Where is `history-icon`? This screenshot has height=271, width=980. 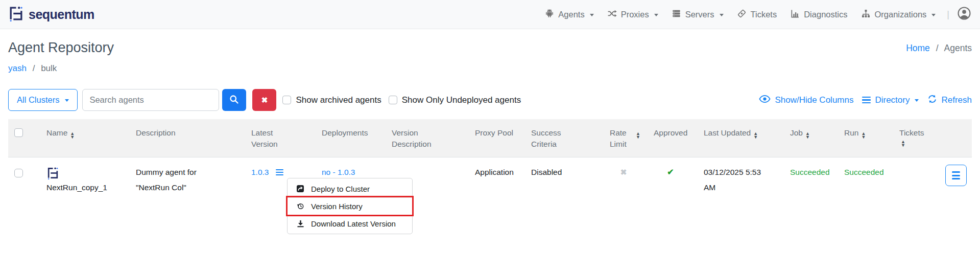
history-icon is located at coordinates (300, 207).